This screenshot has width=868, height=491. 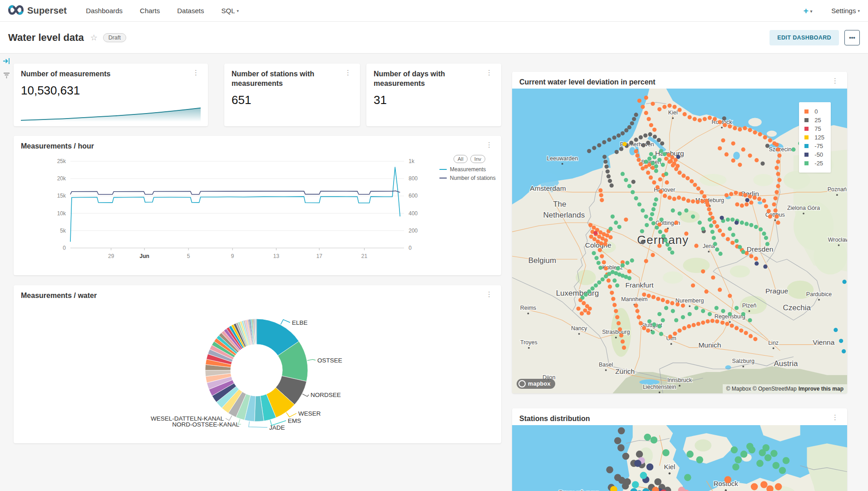 I want to click on edit-dashboard-button: EDIT DASHBOARD, so click(x=804, y=38).